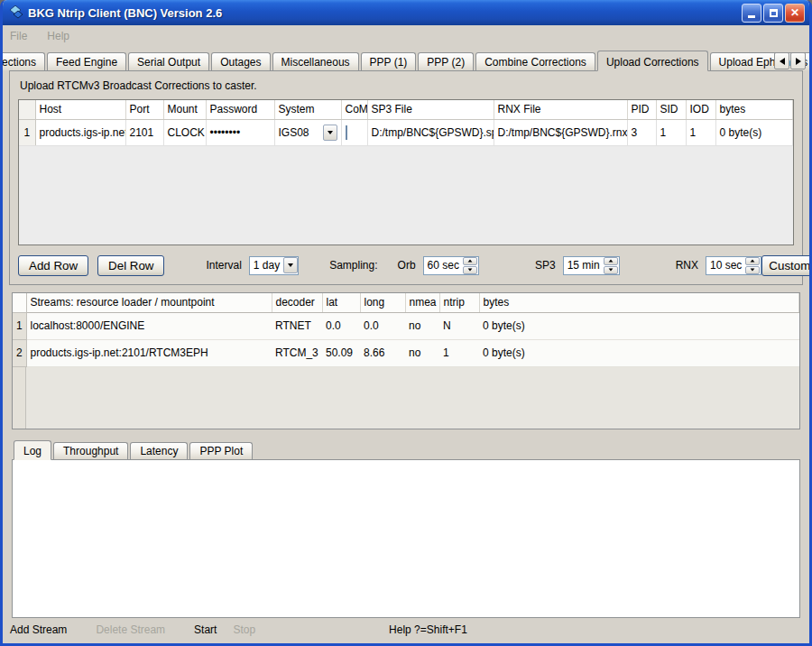 Image resolution: width=812 pixels, height=646 pixels. What do you see at coordinates (459, 326) in the screenshot?
I see `ntrip-cell: N` at bounding box center [459, 326].